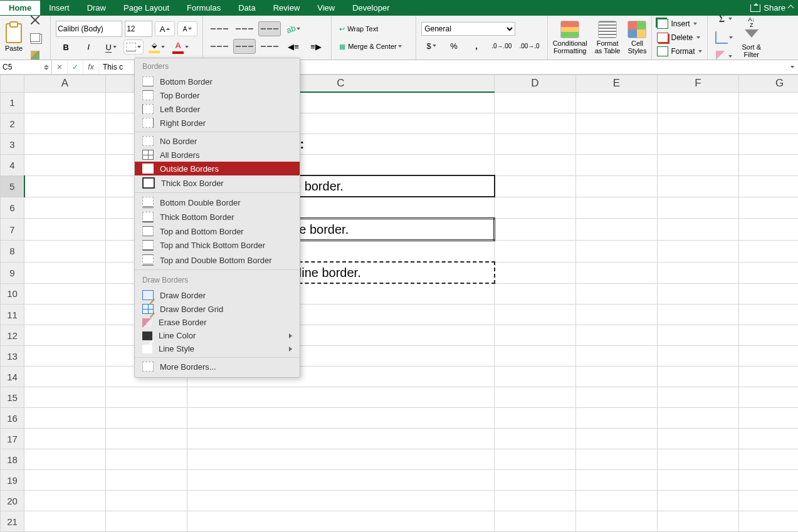 The width and height of the screenshot is (798, 532). Describe the element at coordinates (293, 46) in the screenshot. I see `decrease-indent-button: ◀≡` at that location.